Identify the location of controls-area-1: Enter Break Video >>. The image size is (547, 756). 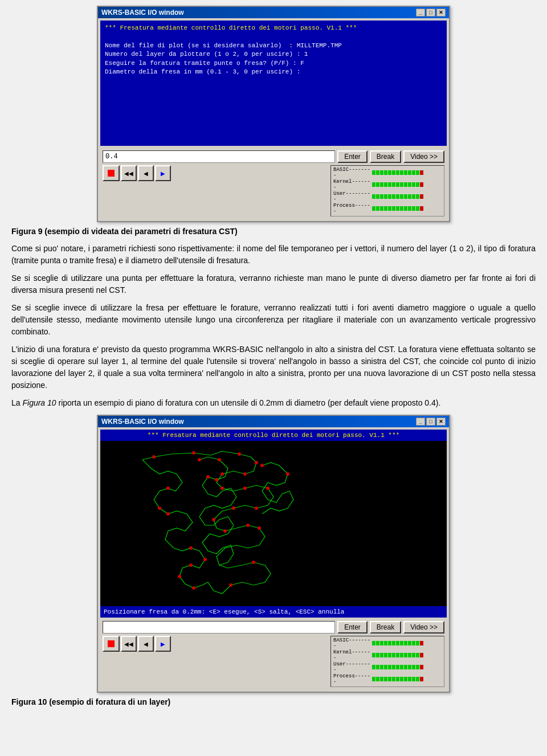
(274, 156).